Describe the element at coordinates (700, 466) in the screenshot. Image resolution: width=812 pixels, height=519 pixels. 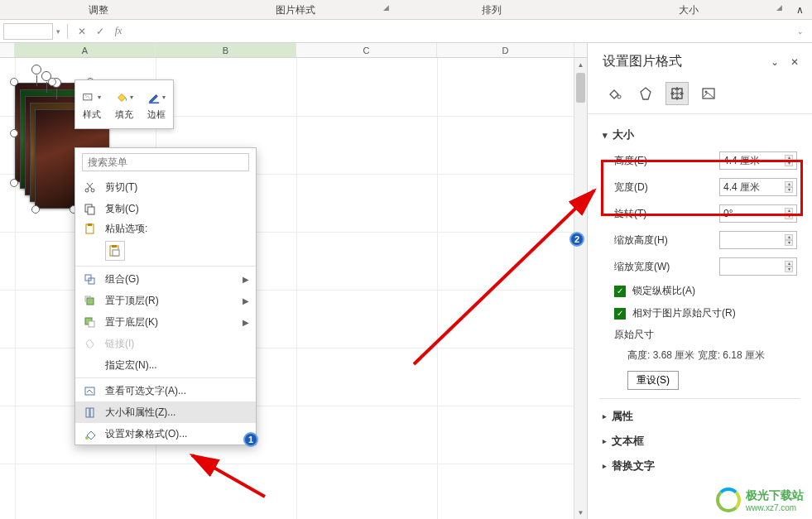
I see `section-alttext: ▸ 替换文字` at that location.